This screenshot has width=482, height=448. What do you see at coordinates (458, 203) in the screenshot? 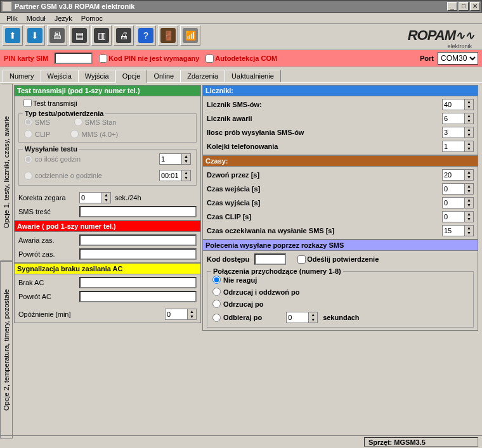
I see `czas-wyj-spinner: ▲▼` at bounding box center [458, 203].